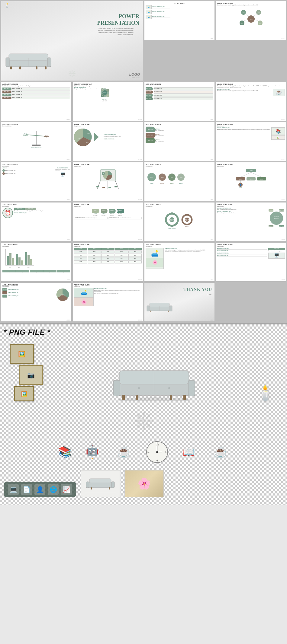  What do you see at coordinates (251, 222) in the screenshot?
I see `slide-circle-menu: ADD A TITLE SLIDE Description text... AS…` at bounding box center [251, 222].